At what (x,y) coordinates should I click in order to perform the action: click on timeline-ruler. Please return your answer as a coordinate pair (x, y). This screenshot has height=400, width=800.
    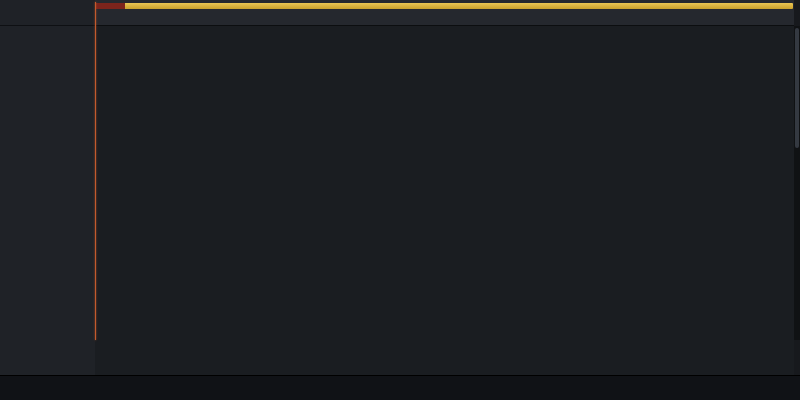
    Looking at the image, I should click on (444, 13).